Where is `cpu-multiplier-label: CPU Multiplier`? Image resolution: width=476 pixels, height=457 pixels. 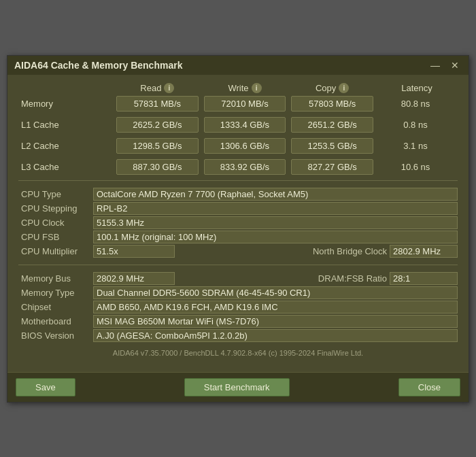 cpu-multiplier-label: CPU Multiplier is located at coordinates (56, 252).